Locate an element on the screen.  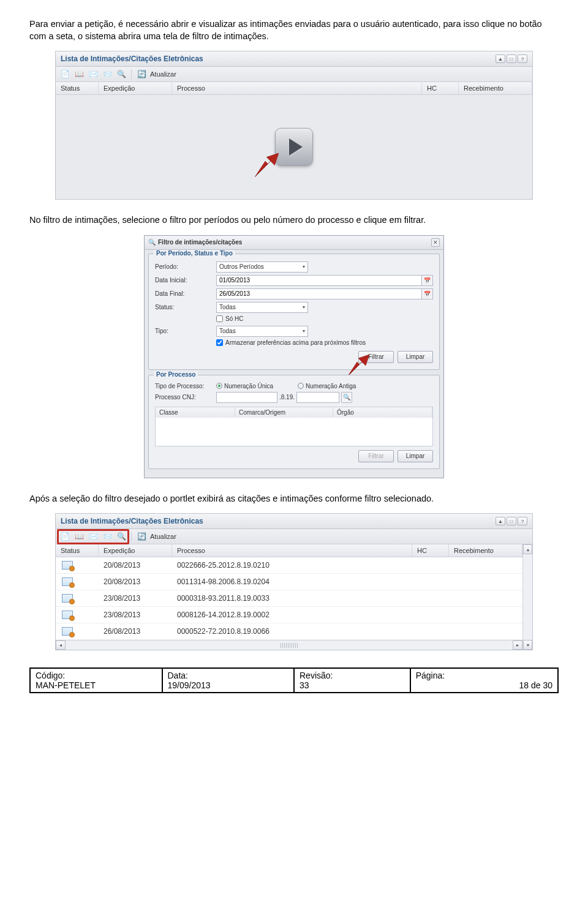
table-row: 20/08/20130011314-98.2006.8.19.0204 is located at coordinates (289, 582).